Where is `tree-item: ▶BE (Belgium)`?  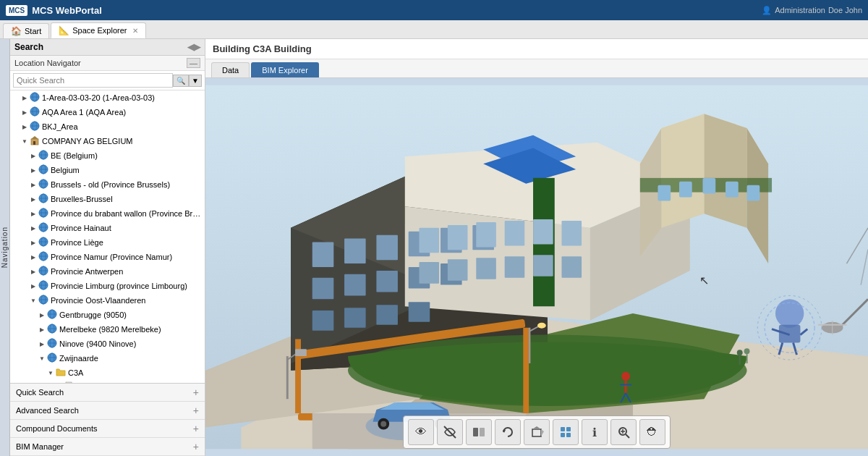
tree-item: ▶BE (Belgium) is located at coordinates (107, 156).